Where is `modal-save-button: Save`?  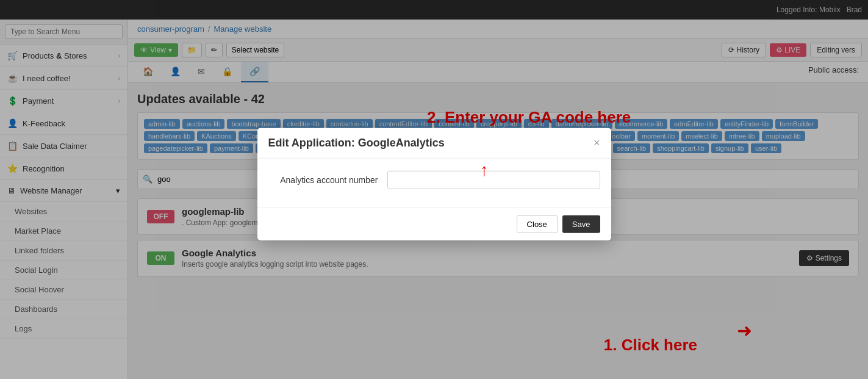
modal-save-button: Save is located at coordinates (581, 223).